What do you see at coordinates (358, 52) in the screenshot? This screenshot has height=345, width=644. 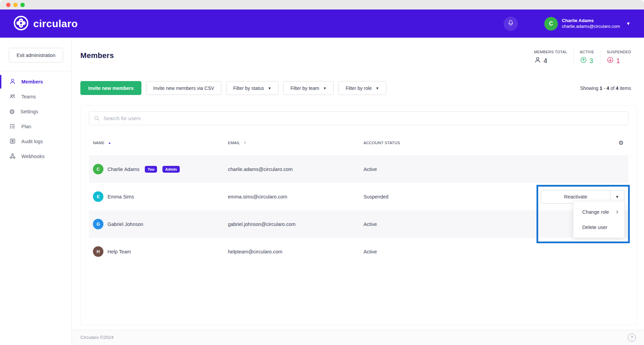 I see `page-header: Members MEMBERS TOTAL 4` at bounding box center [358, 52].